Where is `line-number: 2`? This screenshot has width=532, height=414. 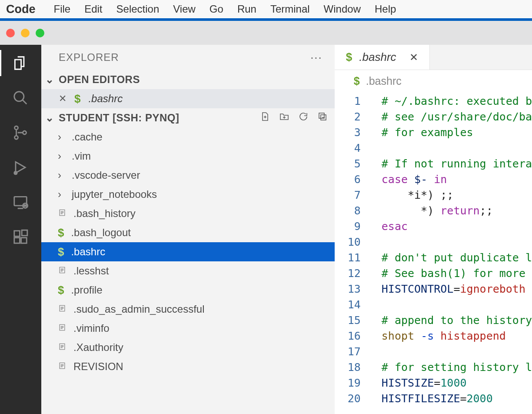 line-number: 2 is located at coordinates (352, 117).